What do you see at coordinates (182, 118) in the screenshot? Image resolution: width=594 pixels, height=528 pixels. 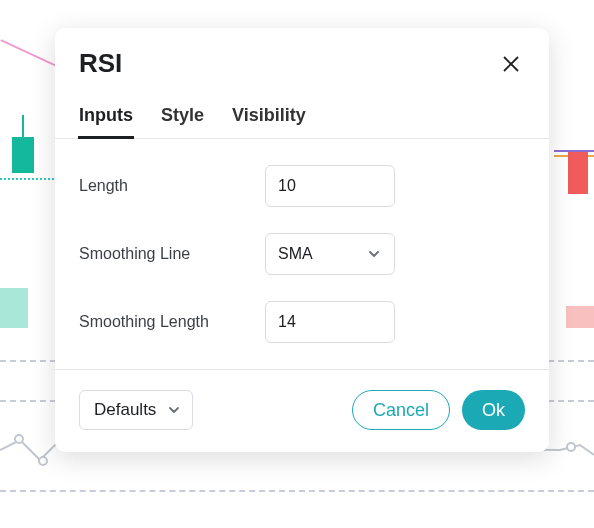 I see `tab-style: Style` at bounding box center [182, 118].